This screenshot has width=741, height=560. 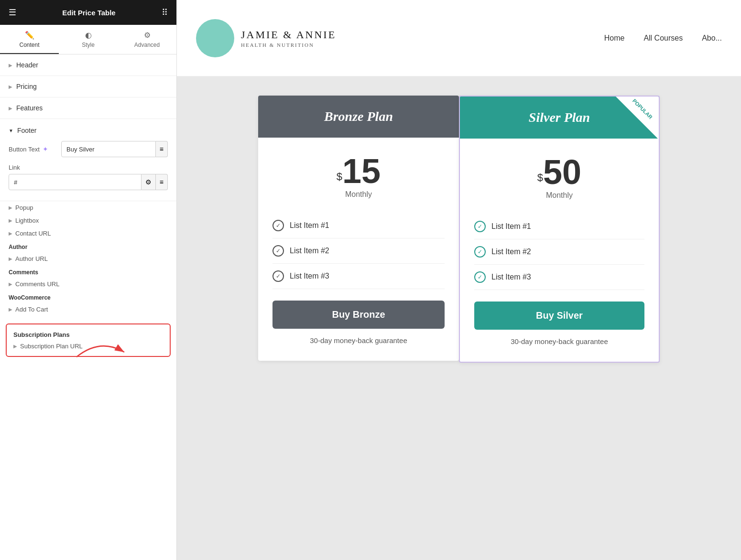 What do you see at coordinates (109, 149) in the screenshot?
I see `button-text-input` at bounding box center [109, 149].